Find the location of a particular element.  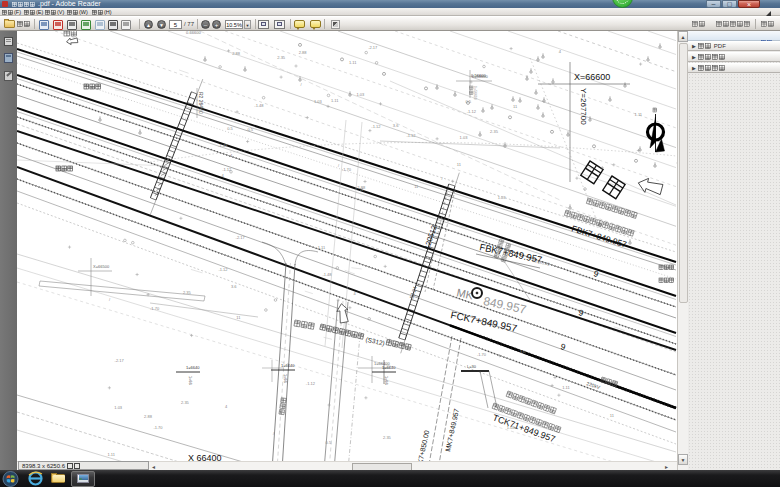

svg-text: 120512 is located at coordinates (430, 238).